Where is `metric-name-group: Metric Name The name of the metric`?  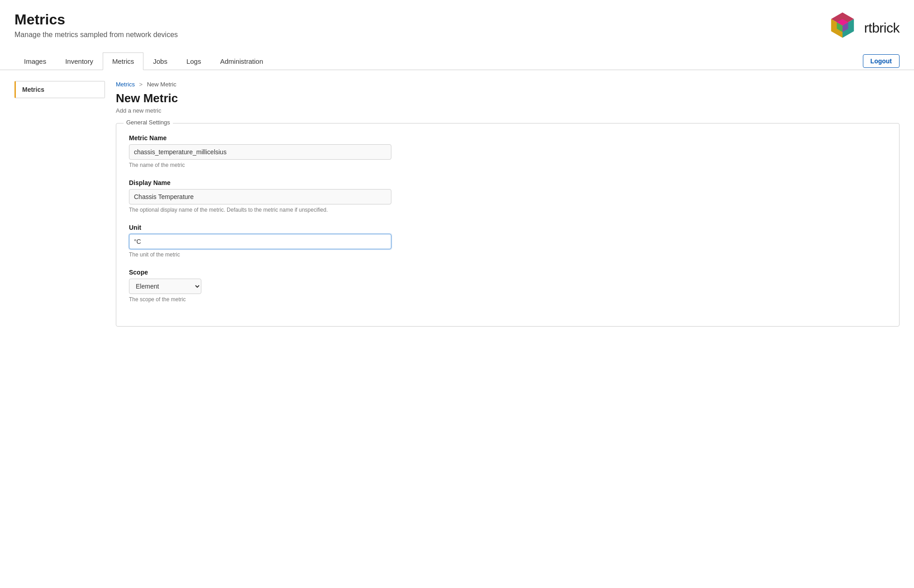 metric-name-group: Metric Name The name of the metric is located at coordinates (508, 151).